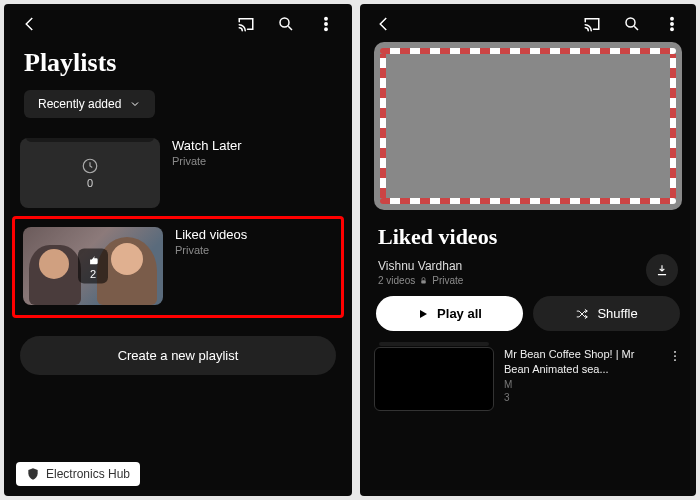 The image size is (700, 500). Describe the element at coordinates (450, 314) in the screenshot. I see `play-all-button: Play all` at that location.